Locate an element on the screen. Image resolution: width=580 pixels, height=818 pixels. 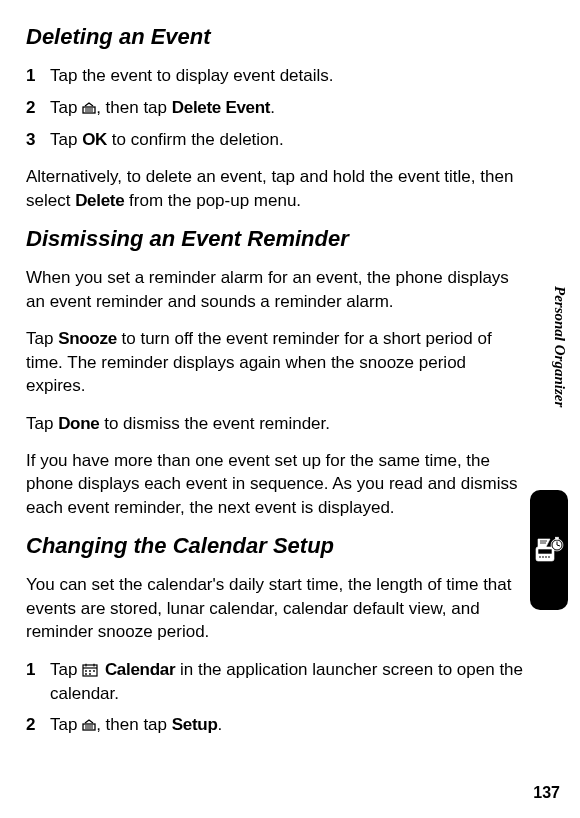
text-fragment: to dismiss the event reminder. is located at coordinates (214, 424).